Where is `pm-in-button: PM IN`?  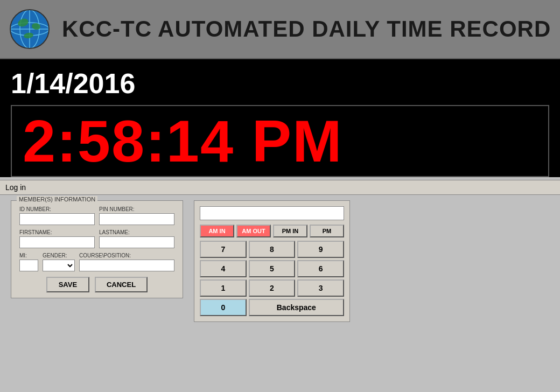 pm-in-button: PM IN is located at coordinates (290, 231).